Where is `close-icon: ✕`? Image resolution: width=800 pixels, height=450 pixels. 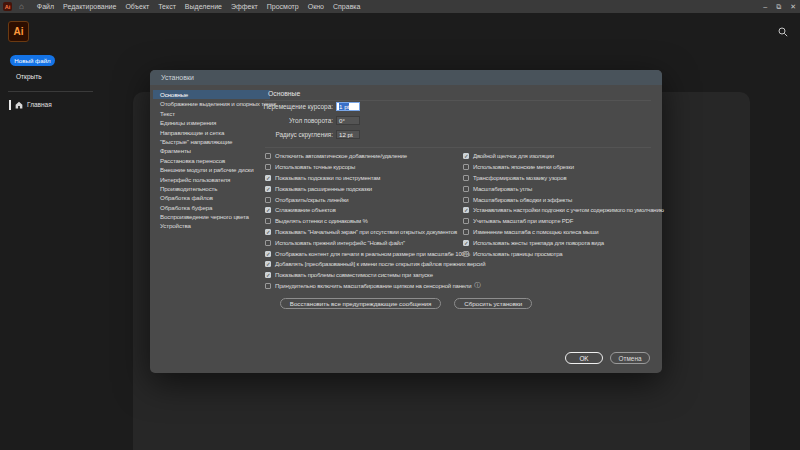 close-icon: ✕ is located at coordinates (793, 6).